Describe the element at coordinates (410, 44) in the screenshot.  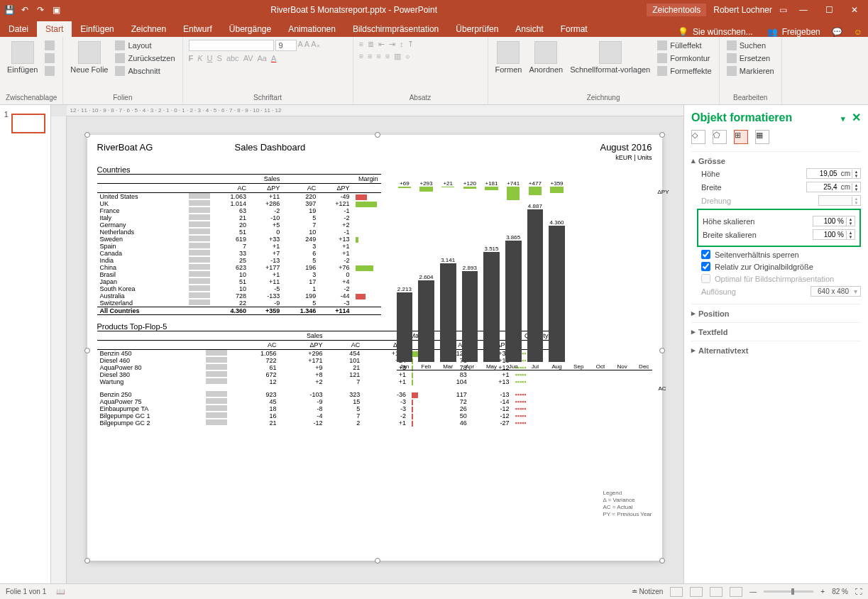
I see `text-direction-icon: ⤒` at that location.